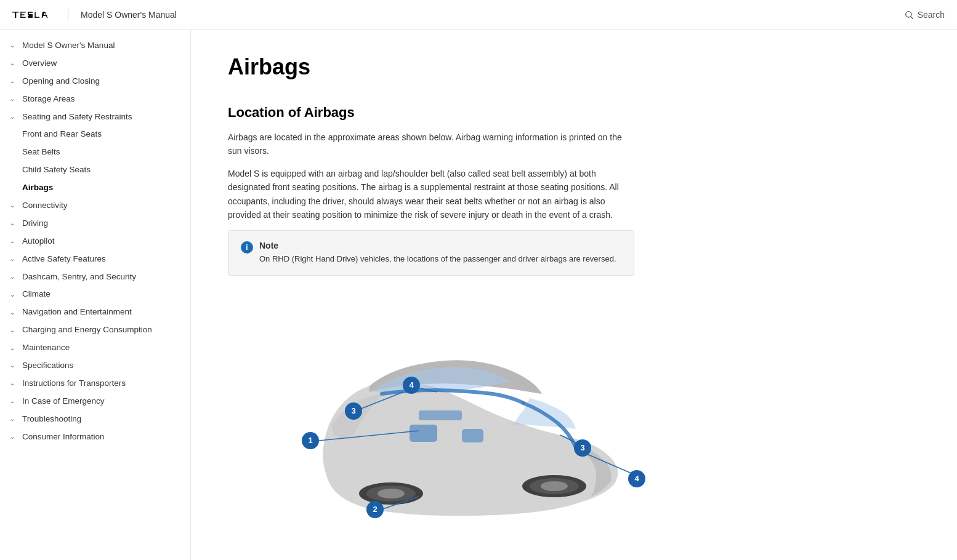  What do you see at coordinates (931, 15) in the screenshot?
I see `search-label: Search` at bounding box center [931, 15].